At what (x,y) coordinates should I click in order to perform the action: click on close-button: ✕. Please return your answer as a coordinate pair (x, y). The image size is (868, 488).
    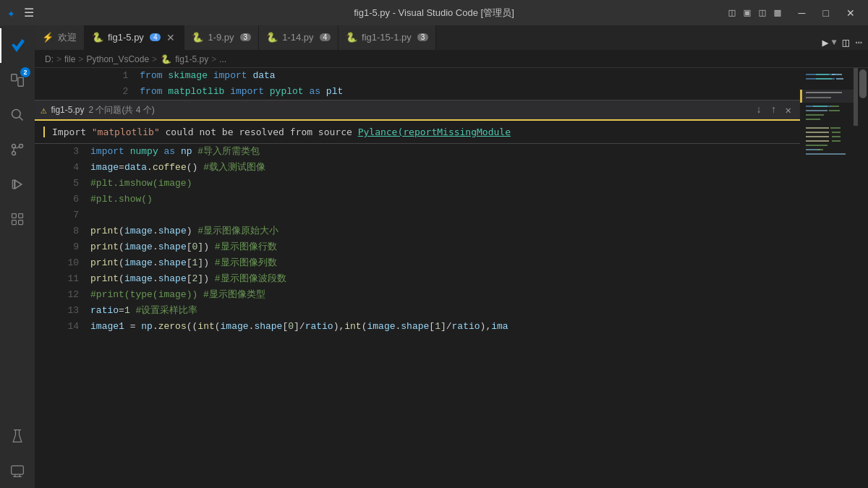
    Looking at the image, I should click on (851, 13).